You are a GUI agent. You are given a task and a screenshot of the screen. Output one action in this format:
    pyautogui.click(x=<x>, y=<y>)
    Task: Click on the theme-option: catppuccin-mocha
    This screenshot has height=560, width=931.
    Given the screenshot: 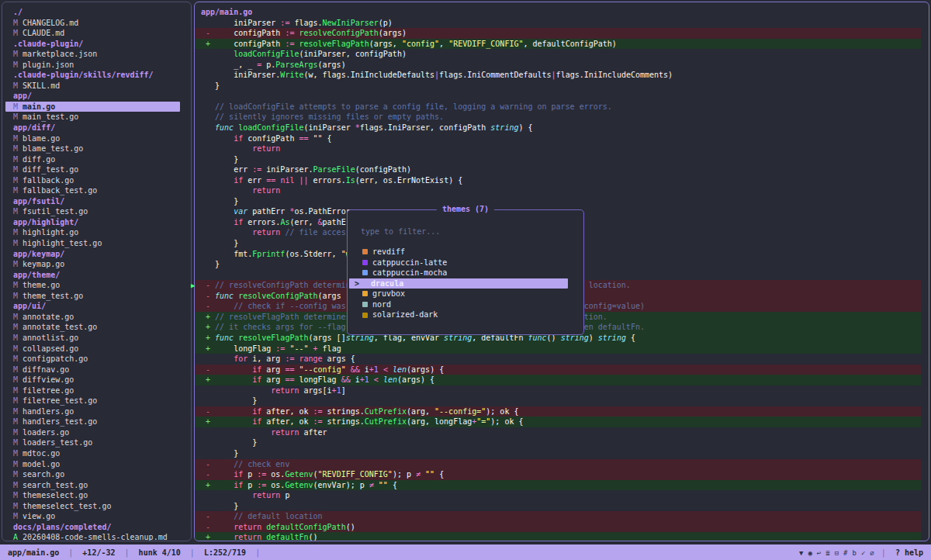 What is the action you would take?
    pyautogui.click(x=466, y=273)
    